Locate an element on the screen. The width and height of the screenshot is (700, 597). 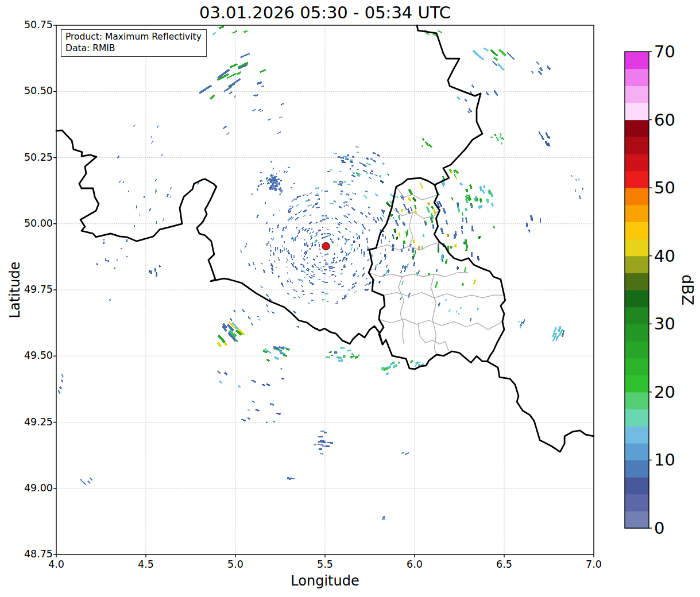
y-tick-label: 50.25 is located at coordinates (26, 157).